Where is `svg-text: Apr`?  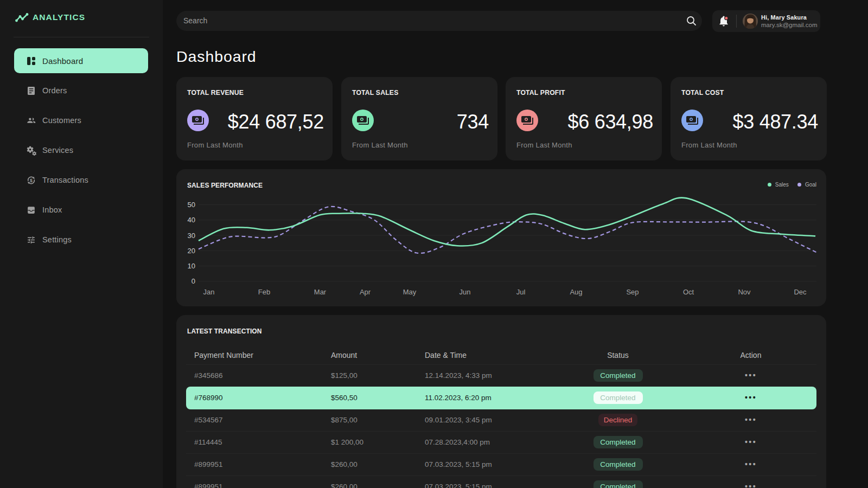 svg-text: Apr is located at coordinates (366, 292).